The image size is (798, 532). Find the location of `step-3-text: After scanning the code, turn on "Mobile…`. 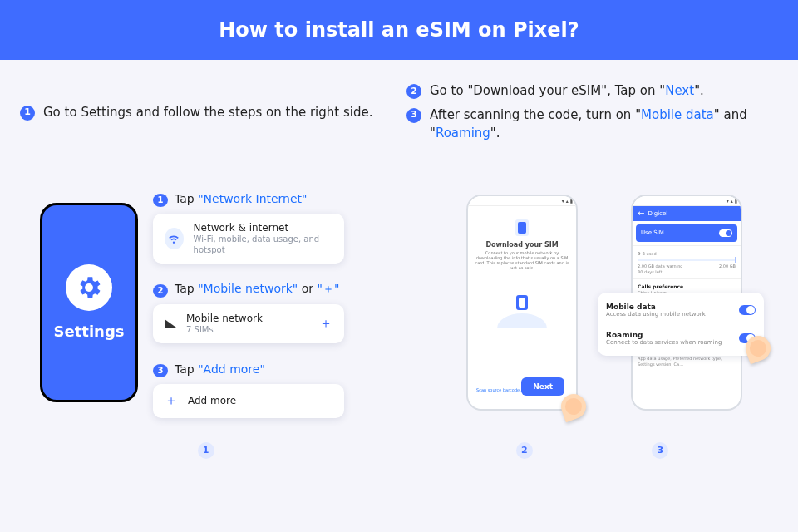

step-3-text: After scanning the code, turn on "Mobile… is located at coordinates (603, 125).